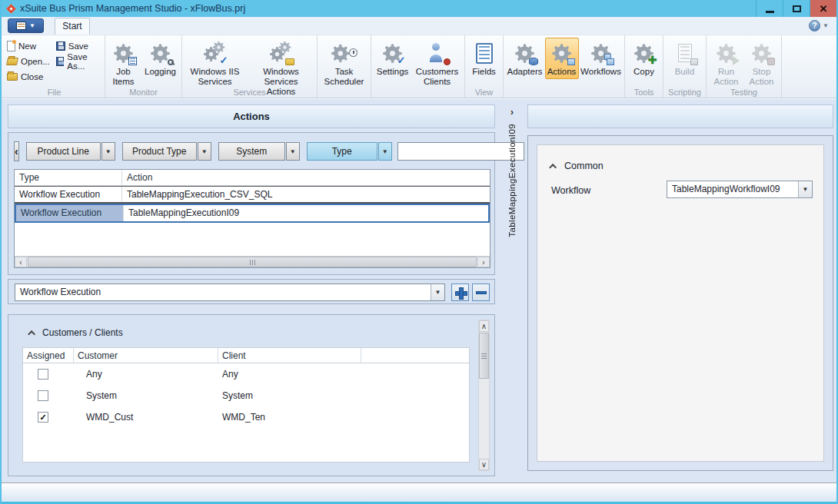 This screenshot has width=838, height=504. Describe the element at coordinates (48, 355) in the screenshot. I see `column-header-assigned: Assigned` at that location.